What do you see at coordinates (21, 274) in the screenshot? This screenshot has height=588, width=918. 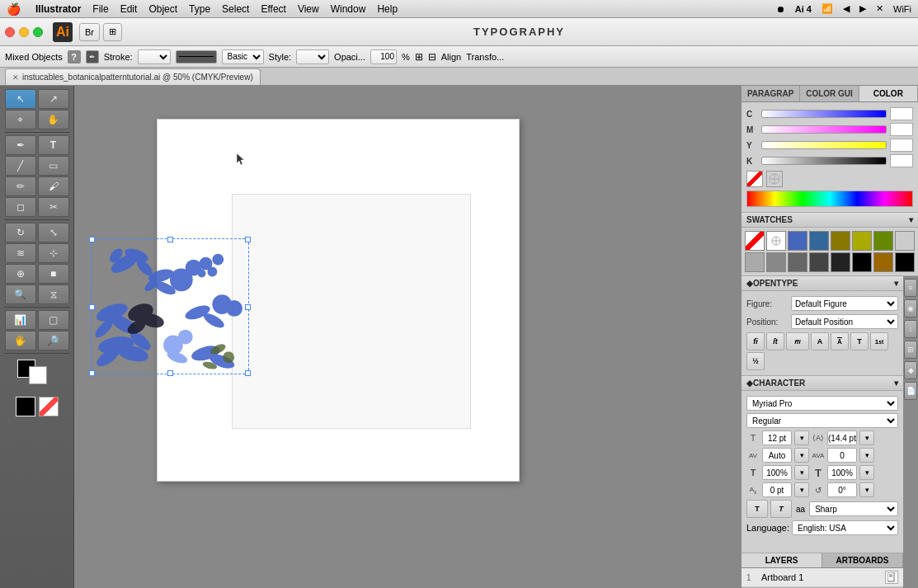 I see `shape-builder-tool: ⊕` at bounding box center [21, 274].